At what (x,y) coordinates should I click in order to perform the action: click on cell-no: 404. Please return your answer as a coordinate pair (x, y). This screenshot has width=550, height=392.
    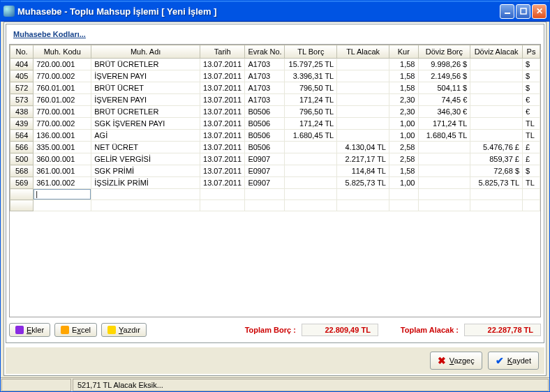
    Looking at the image, I should click on (22, 64).